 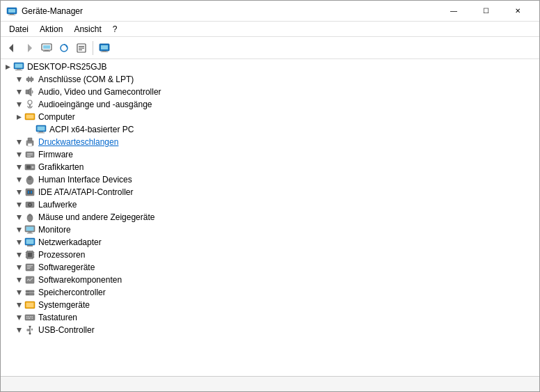 I want to click on tastaturen-label: Tastaturen, so click(x=58, y=317).